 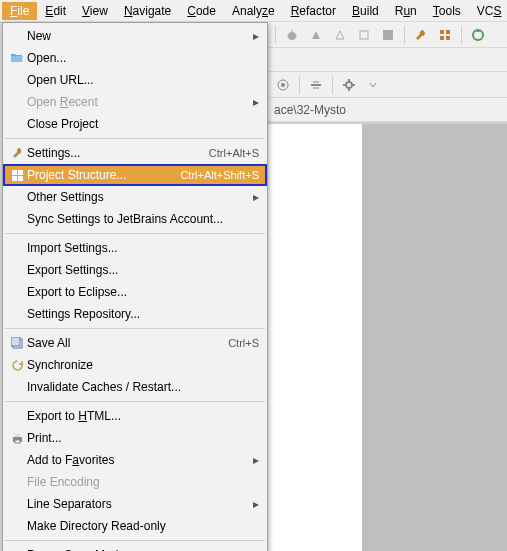 What do you see at coordinates (340, 35) in the screenshot?
I see `clean-alt-icon` at bounding box center [340, 35].